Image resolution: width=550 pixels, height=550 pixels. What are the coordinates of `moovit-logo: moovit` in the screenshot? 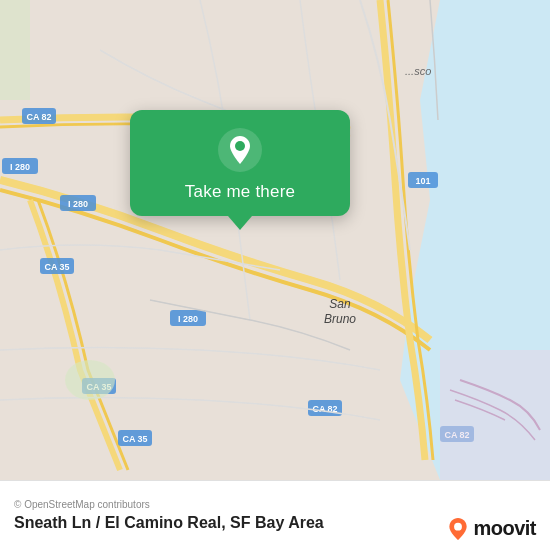 It's located at (492, 528).